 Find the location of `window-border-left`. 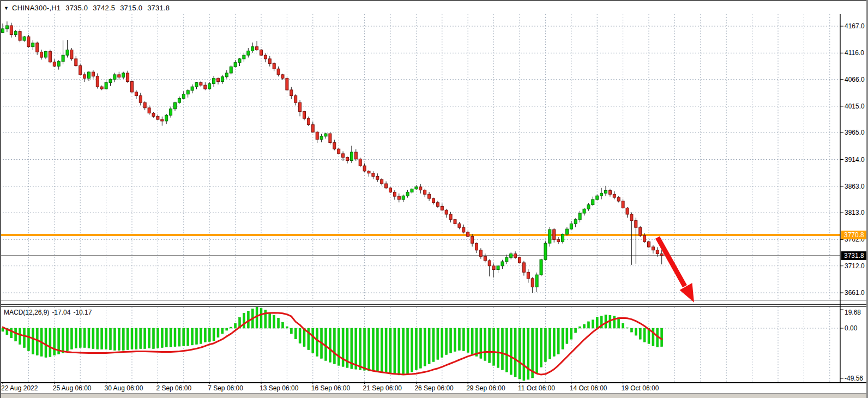

window-border-left is located at coordinates (1, 199).